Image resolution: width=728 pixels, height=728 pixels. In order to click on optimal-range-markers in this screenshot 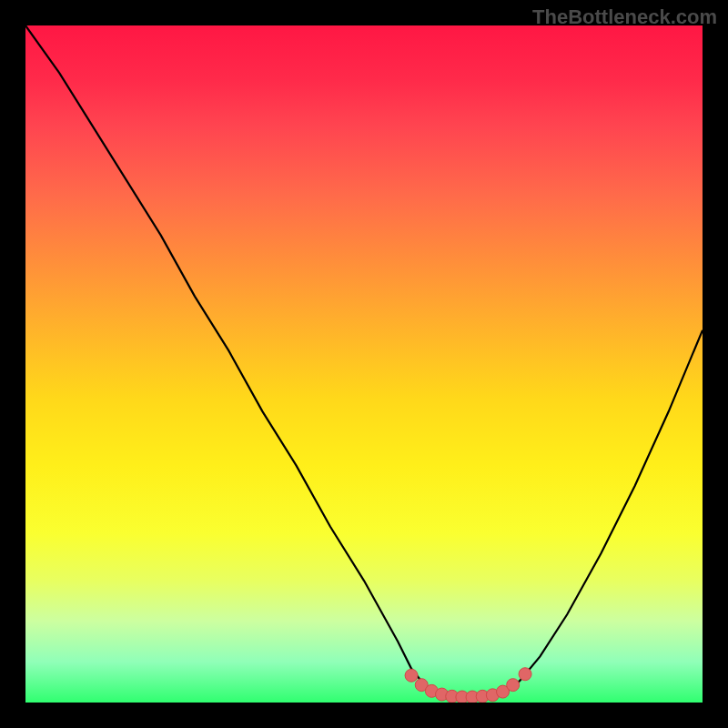, I will do `click(468, 685)`.